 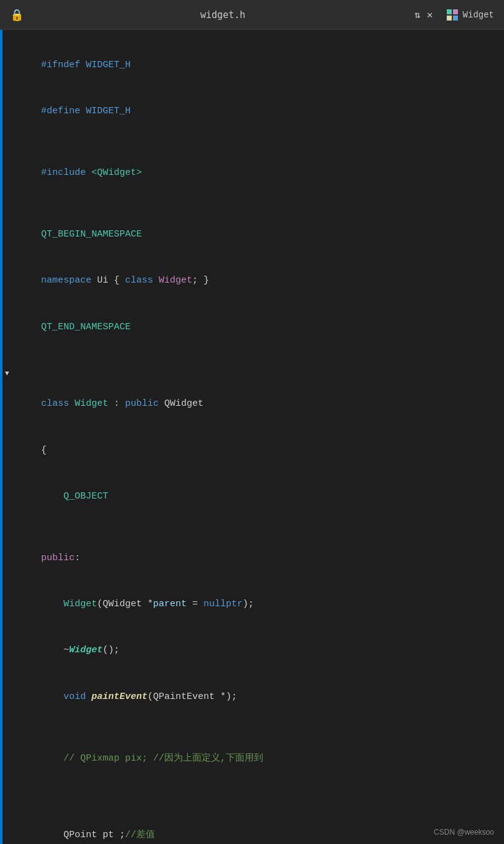 What do you see at coordinates (223, 15) in the screenshot?
I see `filename: widget.h` at bounding box center [223, 15].